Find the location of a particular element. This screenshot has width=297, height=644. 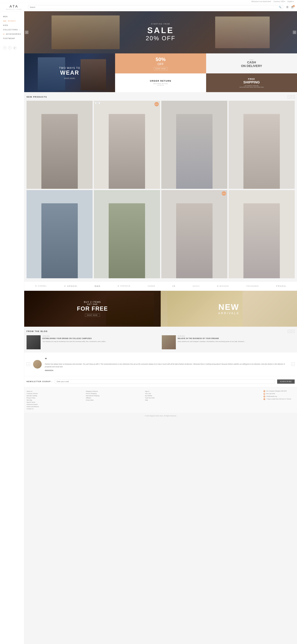

googleplus-icon: g+ is located at coordinates (15, 48).